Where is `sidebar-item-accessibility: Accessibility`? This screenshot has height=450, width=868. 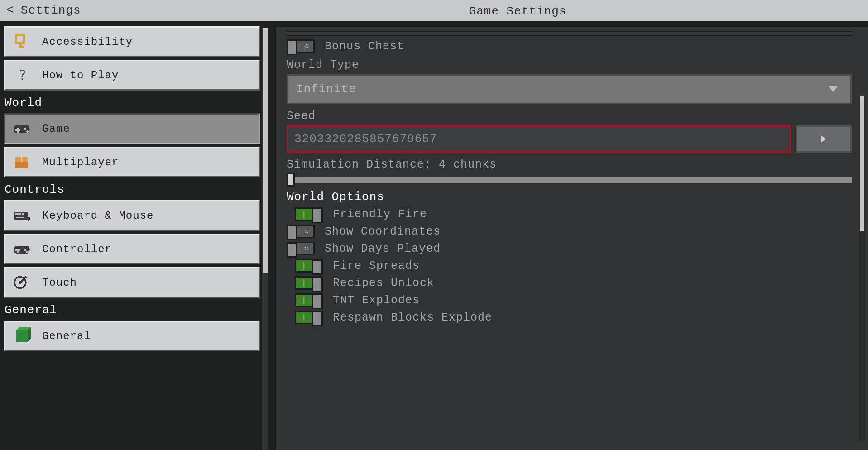 sidebar-item-accessibility: Accessibility is located at coordinates (132, 42).